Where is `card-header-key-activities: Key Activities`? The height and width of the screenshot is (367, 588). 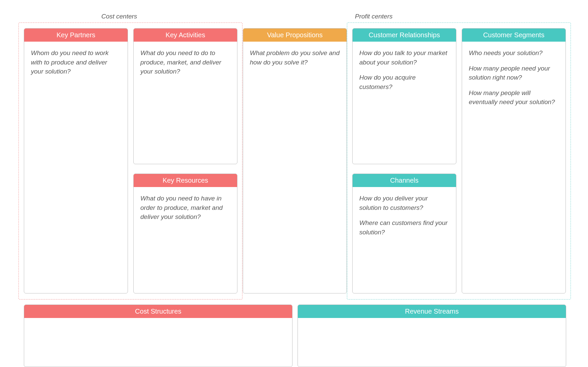
card-header-key-activities: Key Activities is located at coordinates (185, 35).